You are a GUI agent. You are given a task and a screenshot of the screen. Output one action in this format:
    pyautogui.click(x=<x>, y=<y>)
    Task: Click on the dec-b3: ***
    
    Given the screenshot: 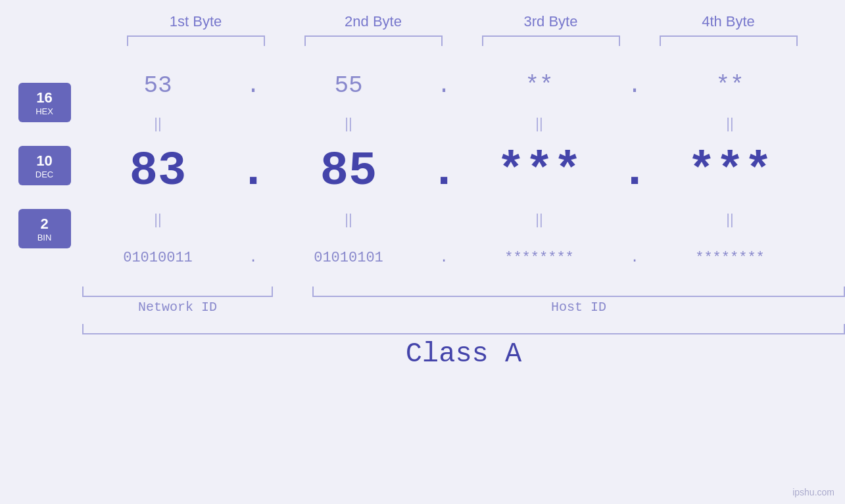 What is the action you would take?
    pyautogui.click(x=539, y=172)
    